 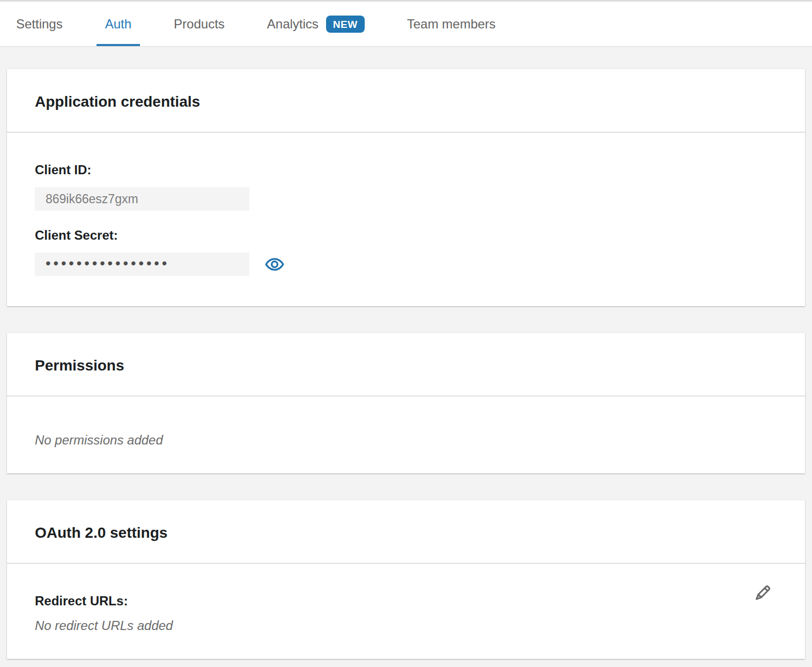 I want to click on permissions-body: No permissions added, so click(x=406, y=435).